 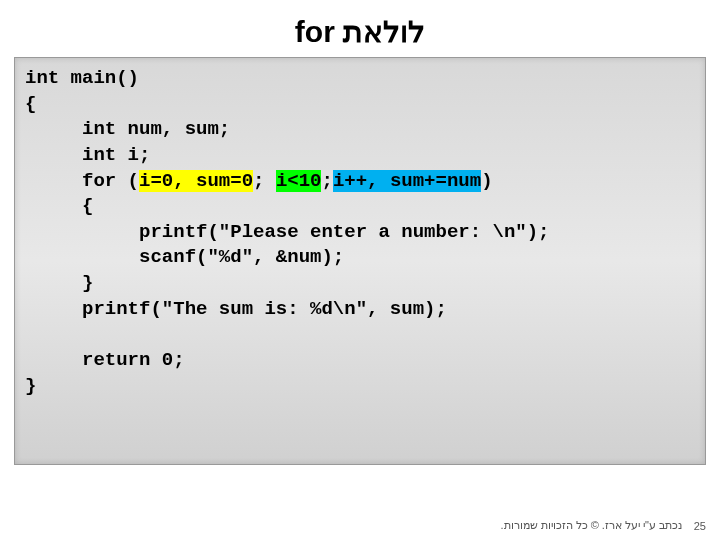 What do you see at coordinates (110, 181) in the screenshot?
I see `code-text: for (` at bounding box center [110, 181].